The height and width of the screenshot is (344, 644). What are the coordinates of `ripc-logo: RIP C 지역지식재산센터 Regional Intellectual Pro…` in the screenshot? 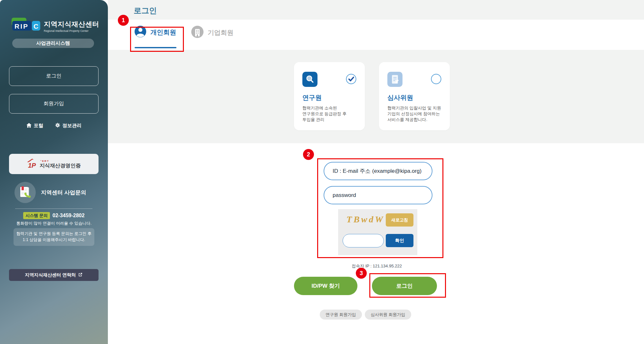 It's located at (55, 25).